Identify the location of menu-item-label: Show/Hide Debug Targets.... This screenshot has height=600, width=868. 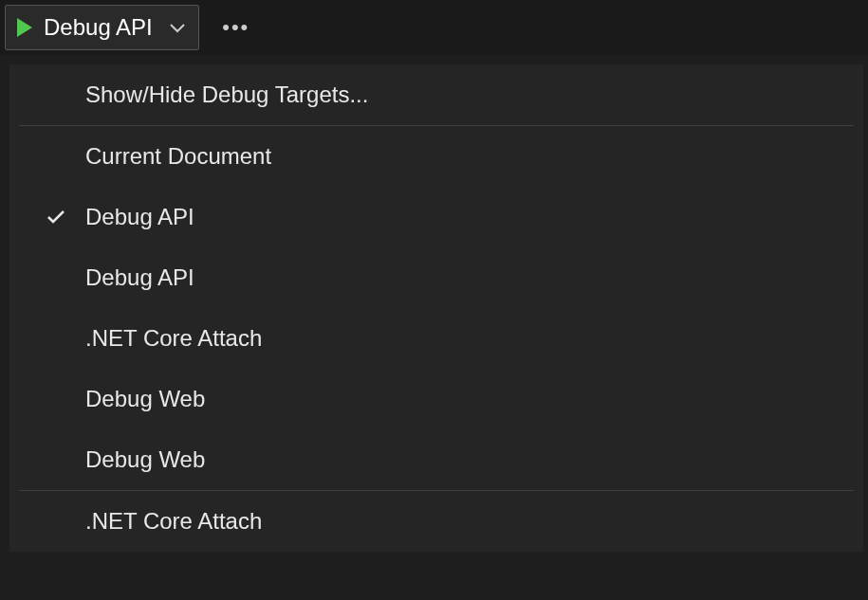
(227, 95).